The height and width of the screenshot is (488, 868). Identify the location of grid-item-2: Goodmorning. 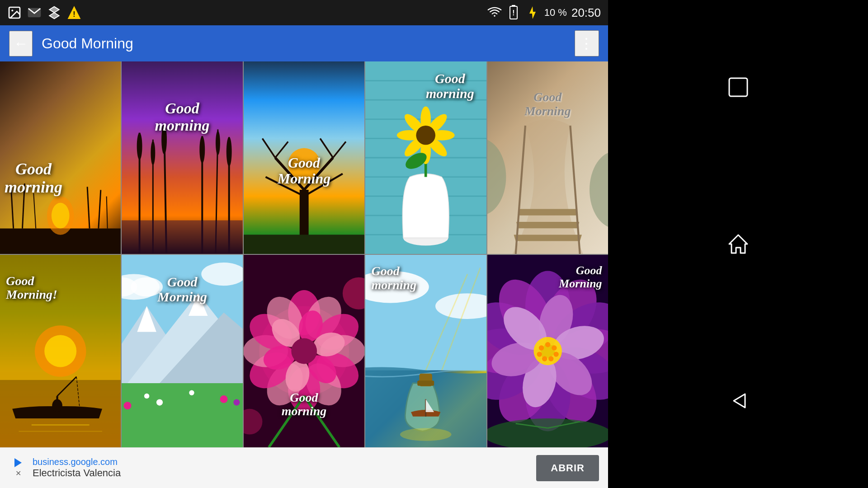
(182, 158).